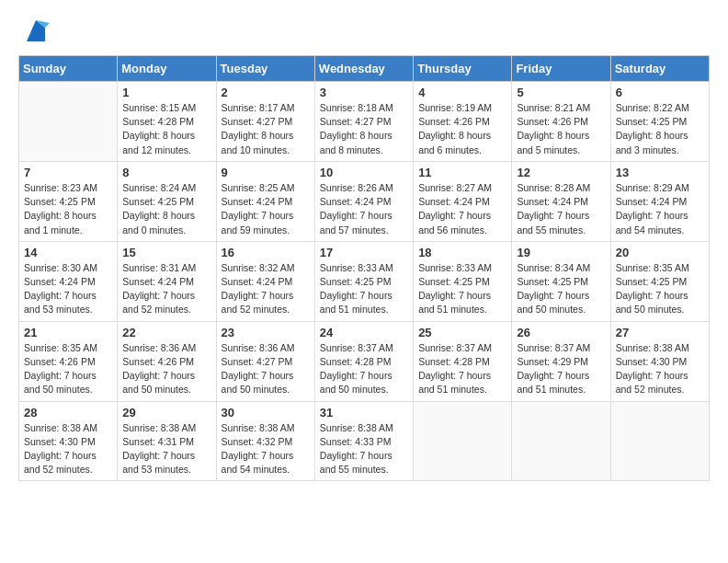 The width and height of the screenshot is (728, 563). I want to click on day-number: 10, so click(364, 173).